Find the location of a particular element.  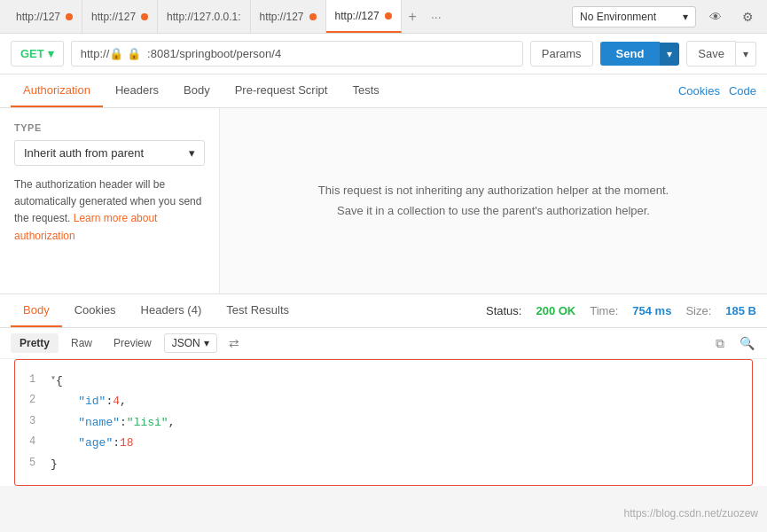

tab-bar-right: No Environment ▾ 👁 ⚙ is located at coordinates (666, 17).